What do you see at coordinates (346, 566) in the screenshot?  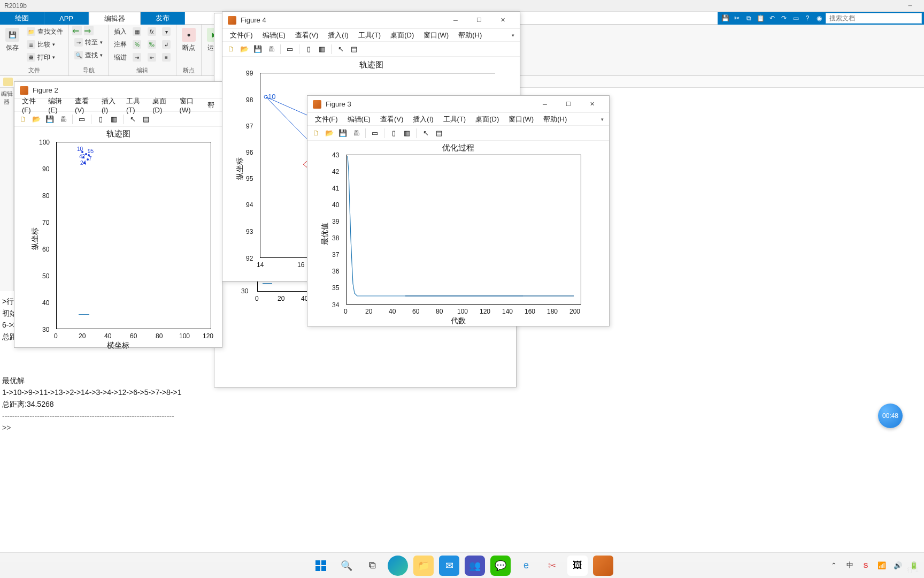 I see `search-icon: 🔍` at bounding box center [346, 566].